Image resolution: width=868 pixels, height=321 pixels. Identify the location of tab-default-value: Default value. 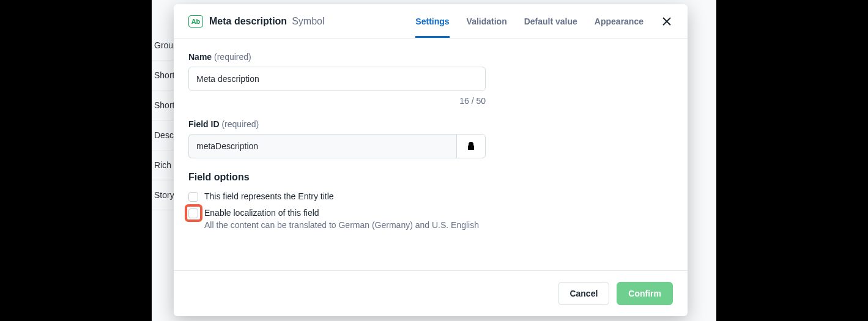
(551, 21).